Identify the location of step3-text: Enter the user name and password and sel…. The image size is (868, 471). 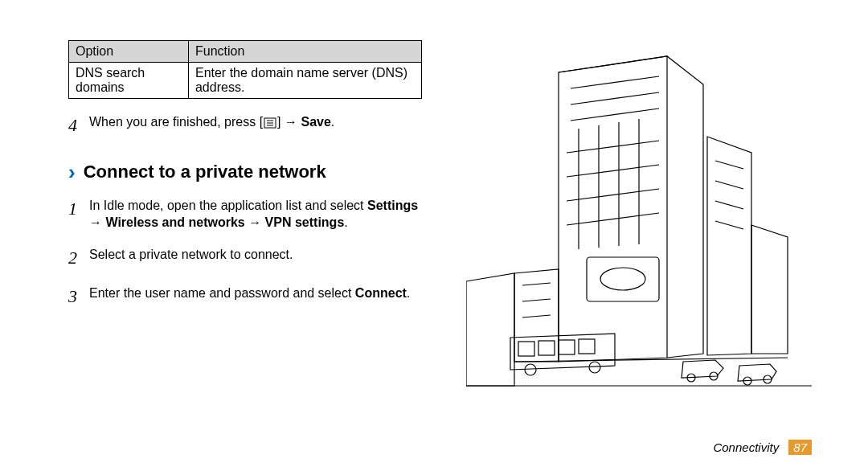
(222, 293).